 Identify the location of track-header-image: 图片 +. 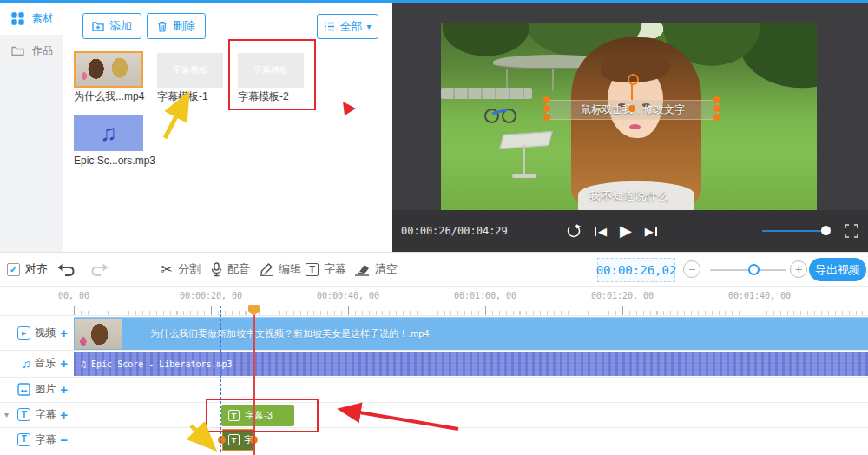
(36, 389).